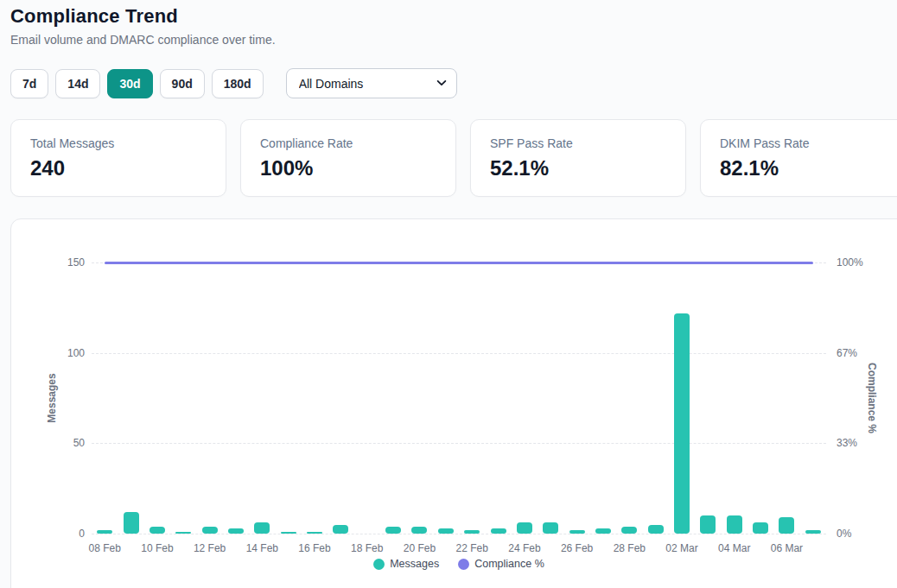 The image size is (897, 588). What do you see at coordinates (682, 548) in the screenshot?
I see `x-axis-tick: 02 Mar` at bounding box center [682, 548].